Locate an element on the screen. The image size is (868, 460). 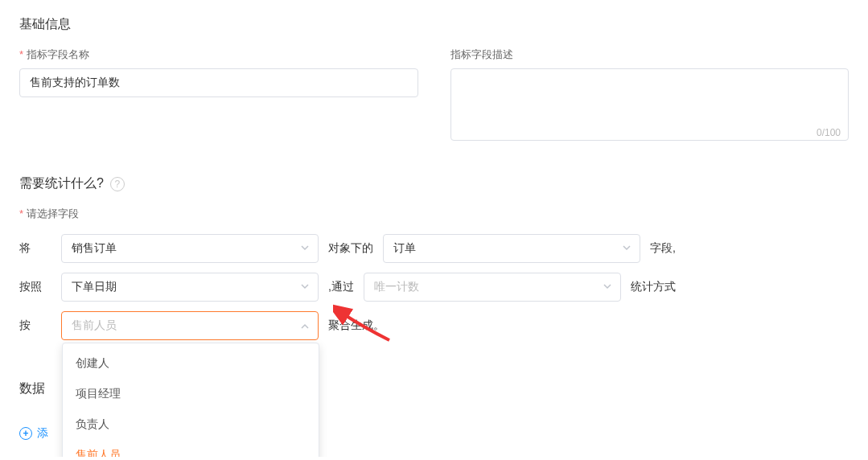
dropdown-option: 创建人 is located at coordinates (191, 363).